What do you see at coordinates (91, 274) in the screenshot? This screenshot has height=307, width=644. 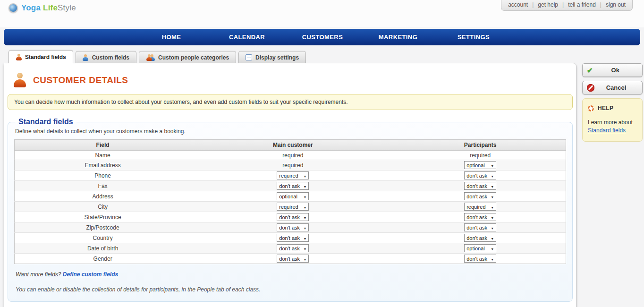 I see `define-custom-fields-link: Define custom fields` at bounding box center [91, 274].